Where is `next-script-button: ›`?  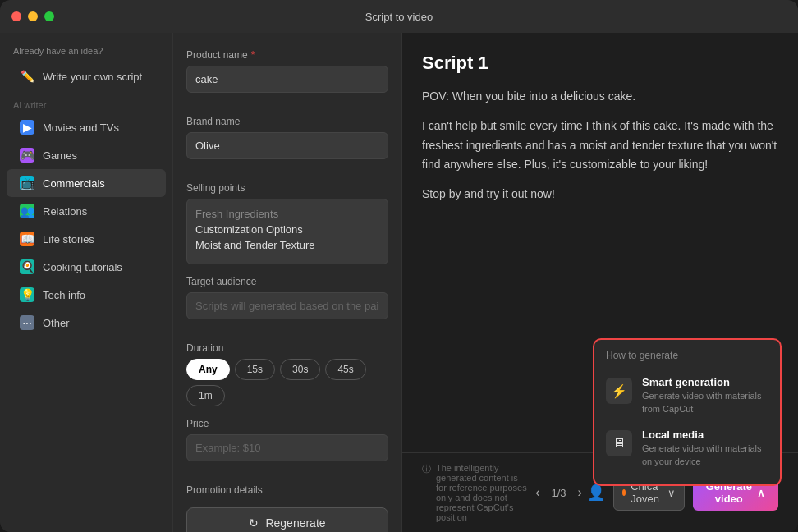 next-script-button: › is located at coordinates (580, 493).